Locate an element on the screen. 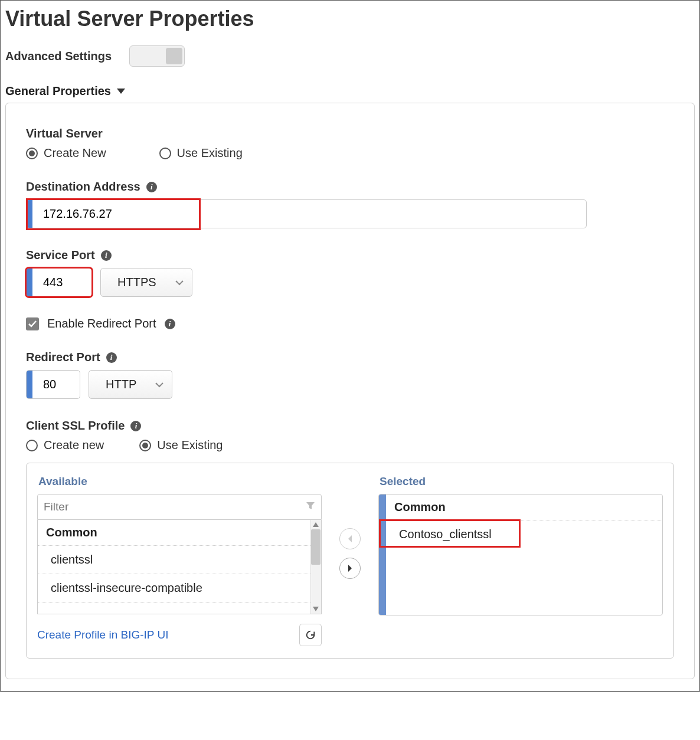 The width and height of the screenshot is (700, 740). vs-use-existing-radio: Use Existing is located at coordinates (201, 153).